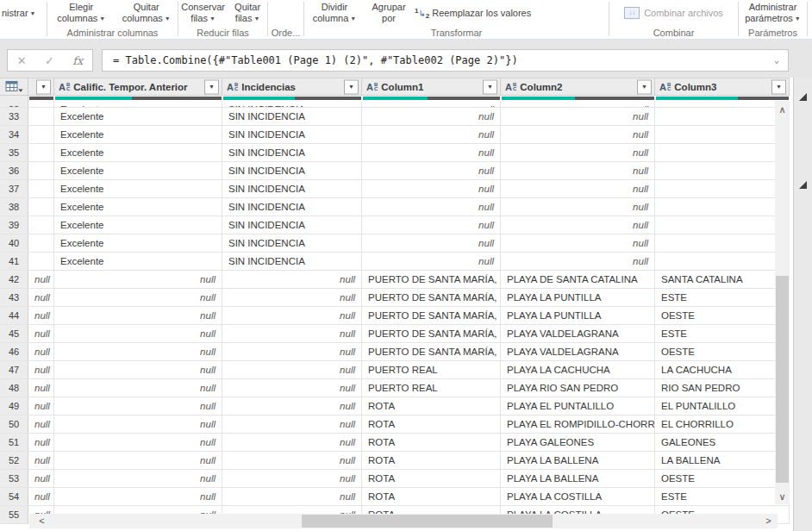  Describe the element at coordinates (14, 334) in the screenshot. I see `row-number: 45` at that location.